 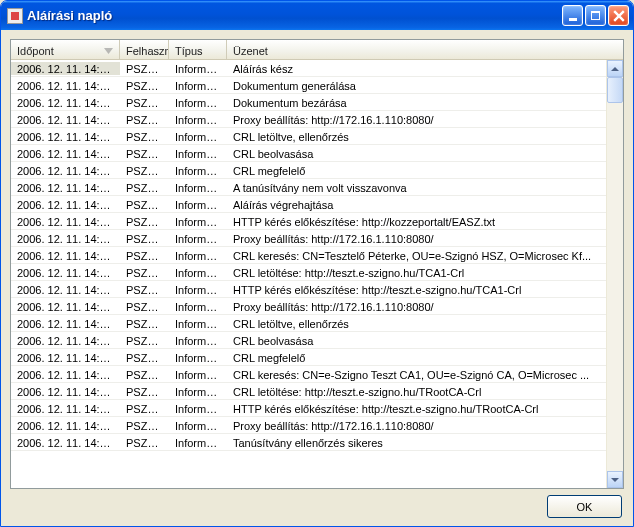 I want to click on cell-msg: Dokumentum bezárása, so click(x=416, y=102).